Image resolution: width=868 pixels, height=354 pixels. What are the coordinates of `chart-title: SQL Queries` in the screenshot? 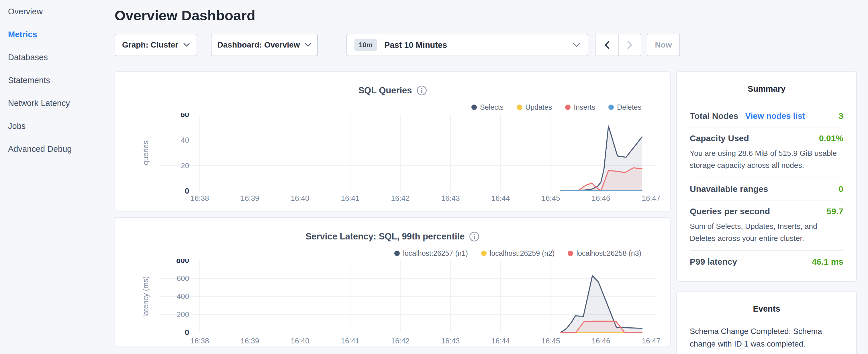 It's located at (385, 90).